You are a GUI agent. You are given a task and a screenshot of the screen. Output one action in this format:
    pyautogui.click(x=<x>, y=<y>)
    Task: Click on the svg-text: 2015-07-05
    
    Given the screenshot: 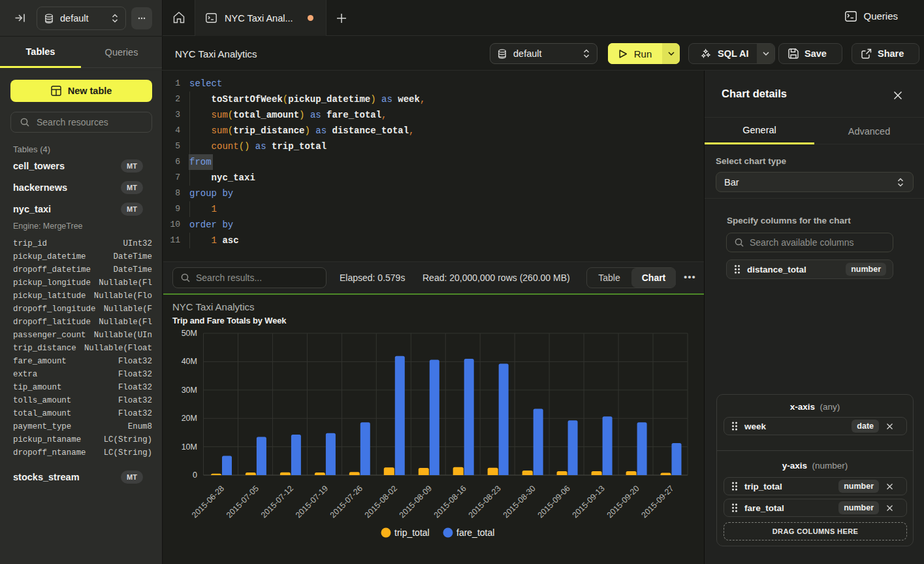 What is the action you would take?
    pyautogui.click(x=243, y=502)
    